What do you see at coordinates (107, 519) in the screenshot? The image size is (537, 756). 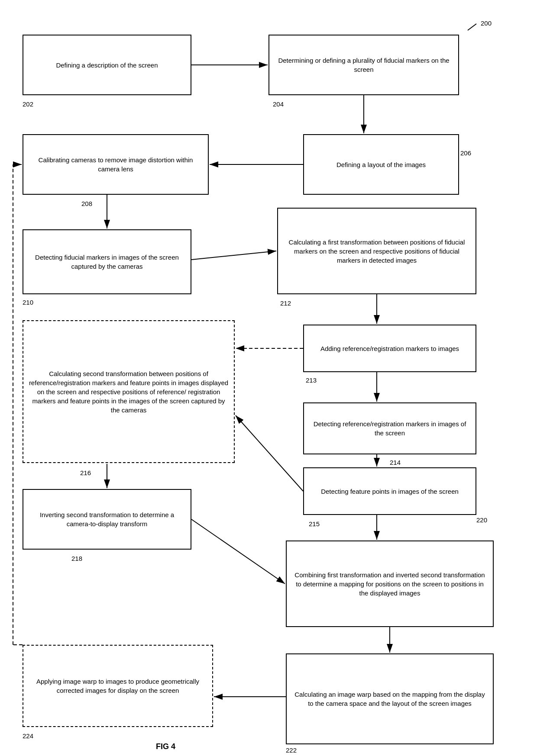 I see `box-217: Inverting second transformation to deter…` at bounding box center [107, 519].